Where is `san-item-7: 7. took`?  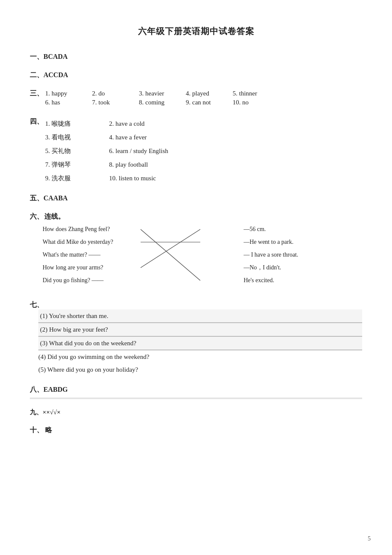 san-item-7: 7. took is located at coordinates (113, 102).